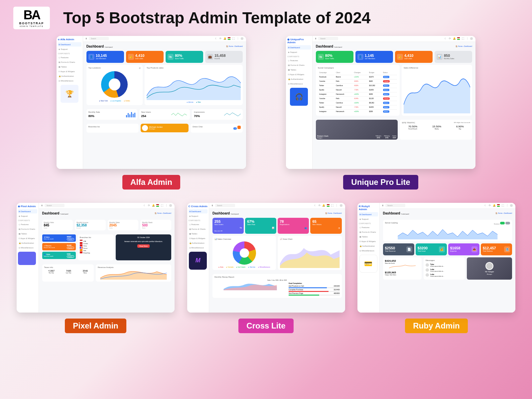  I want to click on alfa-screenshot: α Alfa Admin ⊞ Dashboard ◈ Support Compo…, so click(151, 102).